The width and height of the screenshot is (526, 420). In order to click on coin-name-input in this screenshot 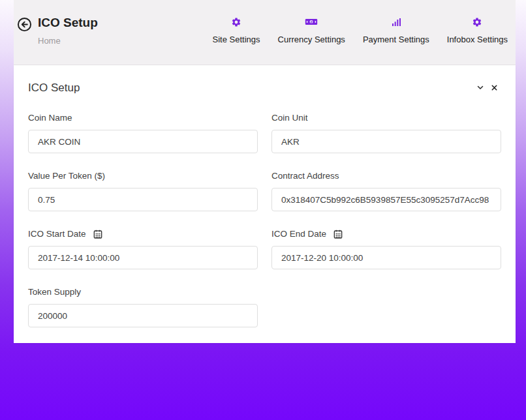, I will do `click(143, 142)`.